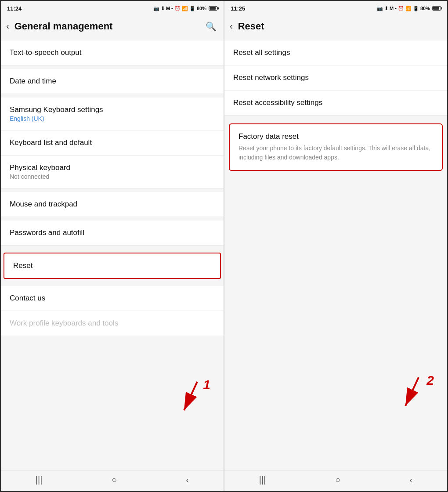 This screenshot has height=492, width=448. Describe the element at coordinates (112, 119) in the screenshot. I see `item-subtitle-samsung-keyboard: English (UK)` at that location.